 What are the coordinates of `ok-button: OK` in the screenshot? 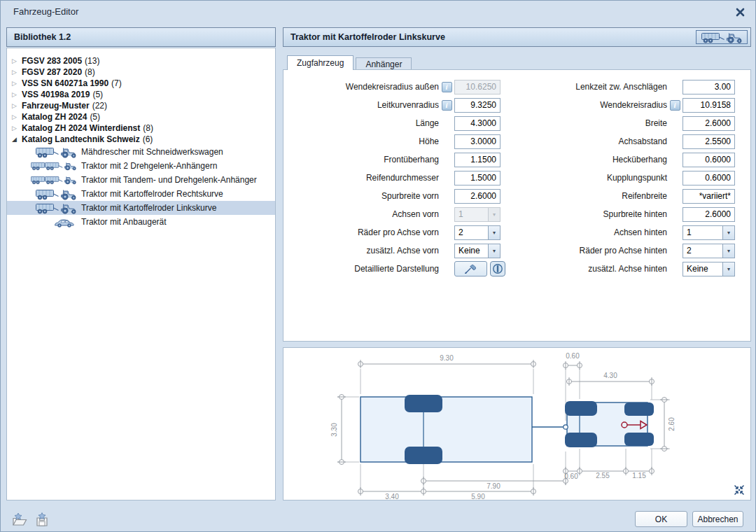 It's located at (661, 519).